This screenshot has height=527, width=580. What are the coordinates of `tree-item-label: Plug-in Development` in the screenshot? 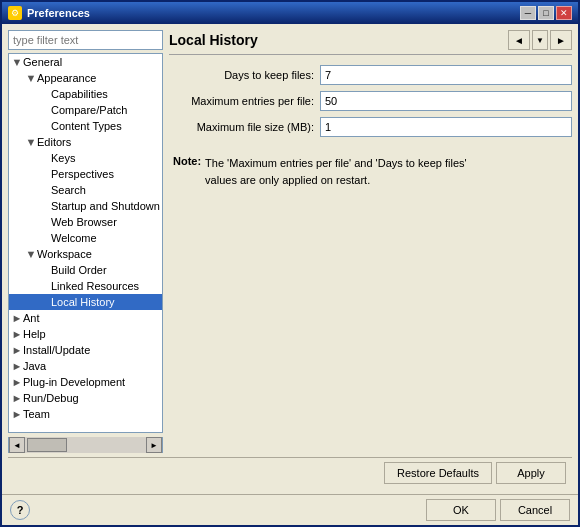 It's located at (74, 382).